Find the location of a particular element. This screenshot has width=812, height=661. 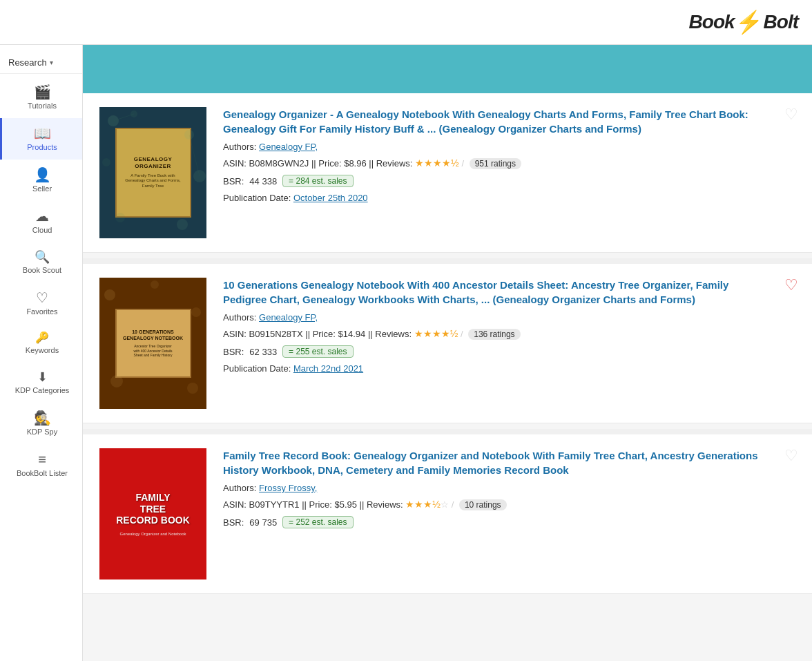

favorites-label: Favorites is located at coordinates (41, 312).